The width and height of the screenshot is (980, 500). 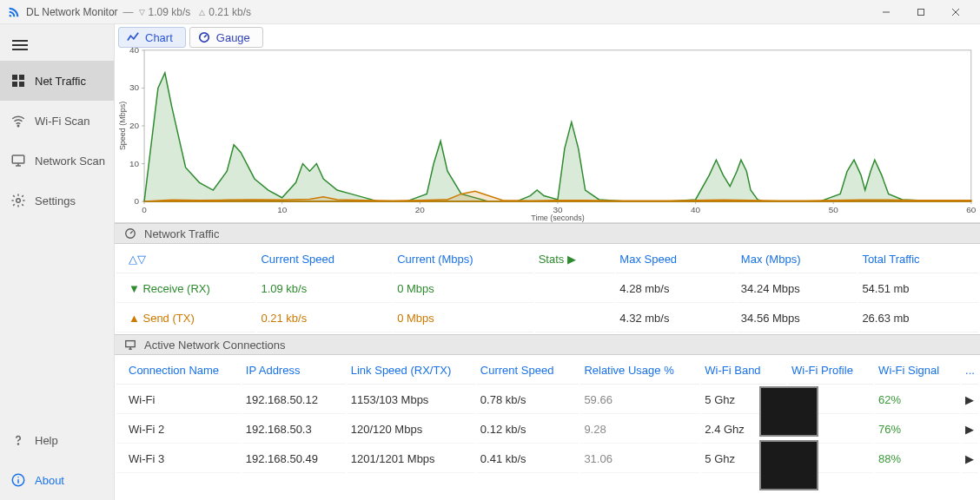 What do you see at coordinates (918, 289) in the screenshot?
I see `traffic-total: 54.51 mb` at bounding box center [918, 289].